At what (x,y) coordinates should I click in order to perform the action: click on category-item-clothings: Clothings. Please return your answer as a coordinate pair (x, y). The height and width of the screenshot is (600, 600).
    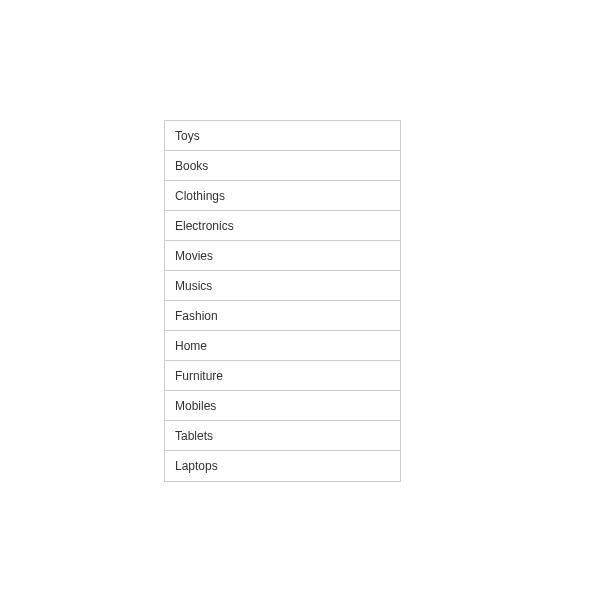
    Looking at the image, I should click on (282, 196).